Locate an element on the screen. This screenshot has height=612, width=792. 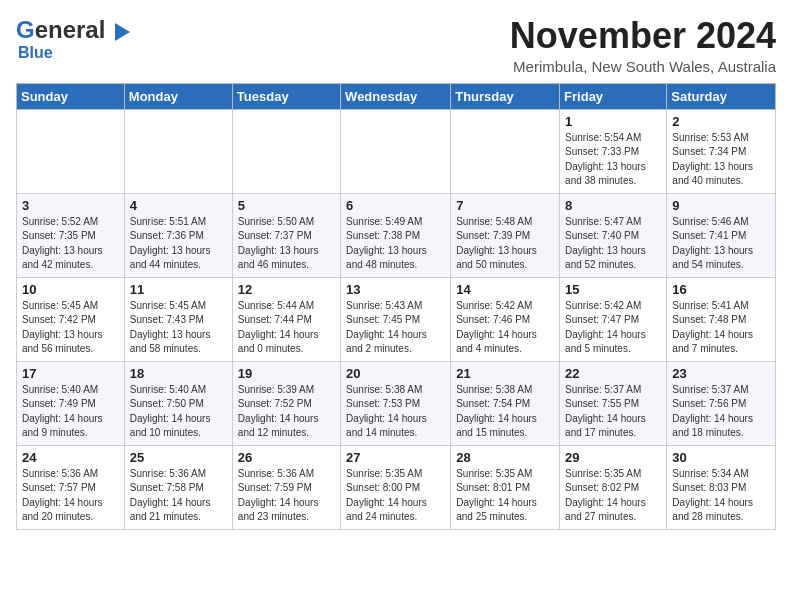
day-number: 1 is located at coordinates (613, 122).